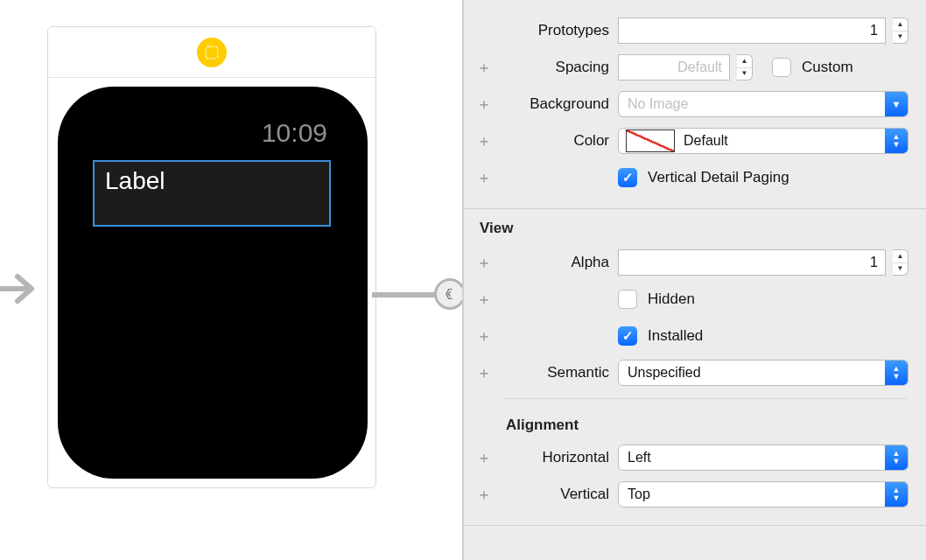 The image size is (926, 560). Describe the element at coordinates (628, 299) in the screenshot. I see `hidden-checkbox` at that location.